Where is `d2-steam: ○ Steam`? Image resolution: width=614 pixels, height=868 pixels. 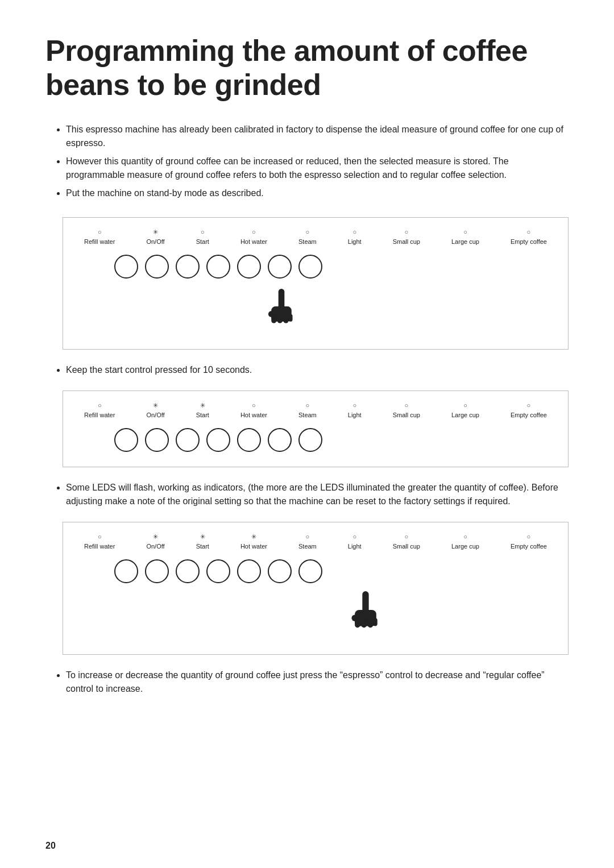 d2-steam: ○ Steam is located at coordinates (308, 410).